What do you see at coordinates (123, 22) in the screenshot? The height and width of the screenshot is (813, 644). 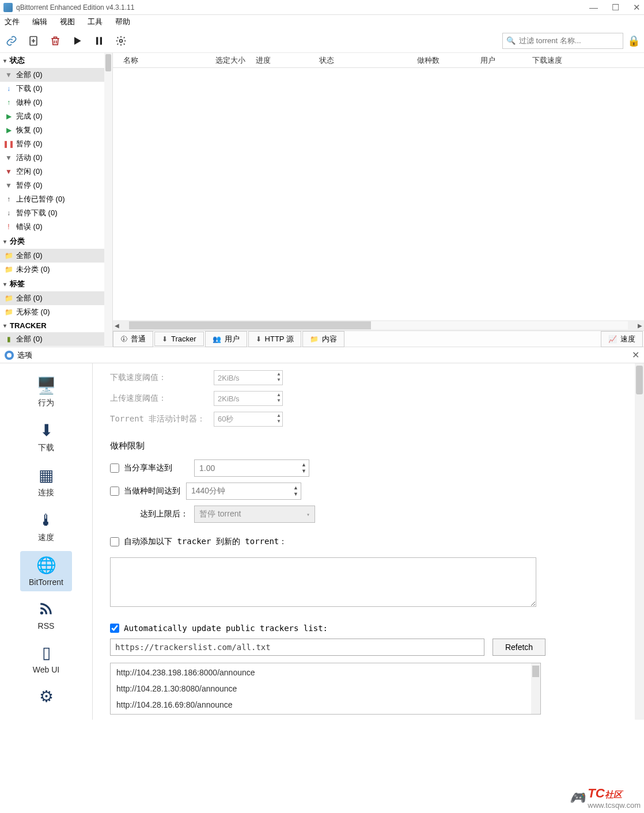 I see `menu-help: 帮助` at bounding box center [123, 22].